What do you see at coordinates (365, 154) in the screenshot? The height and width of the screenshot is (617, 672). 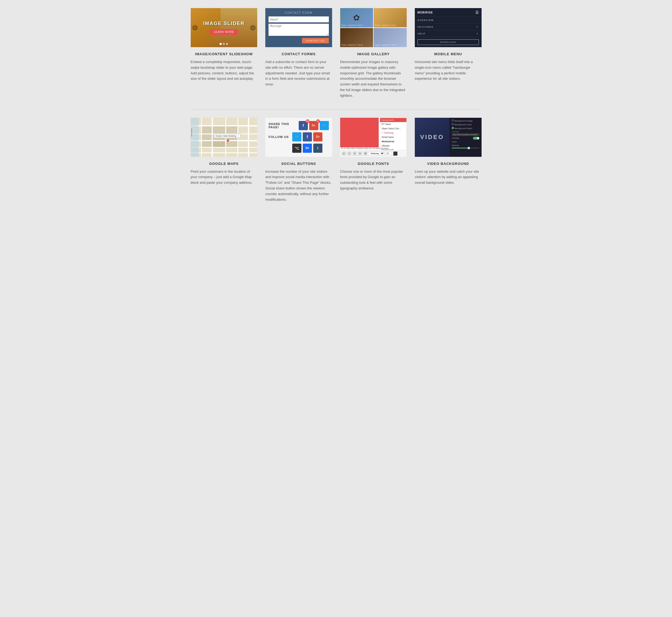 I see `toolbar-icon-5: ⚙` at bounding box center [365, 154].